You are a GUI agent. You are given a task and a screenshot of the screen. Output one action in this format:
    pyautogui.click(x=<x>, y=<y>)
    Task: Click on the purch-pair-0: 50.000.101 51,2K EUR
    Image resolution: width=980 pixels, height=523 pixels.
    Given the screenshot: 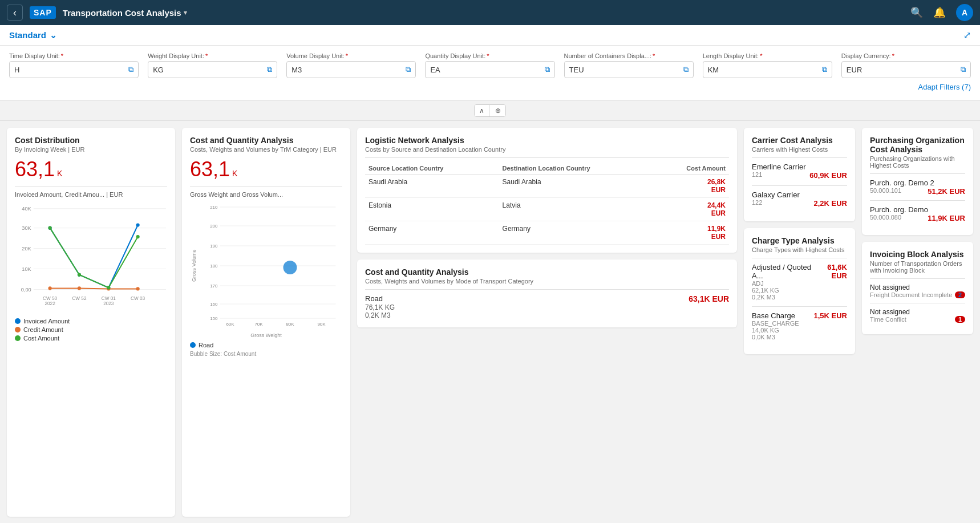 What is the action you would take?
    pyautogui.click(x=917, y=192)
    